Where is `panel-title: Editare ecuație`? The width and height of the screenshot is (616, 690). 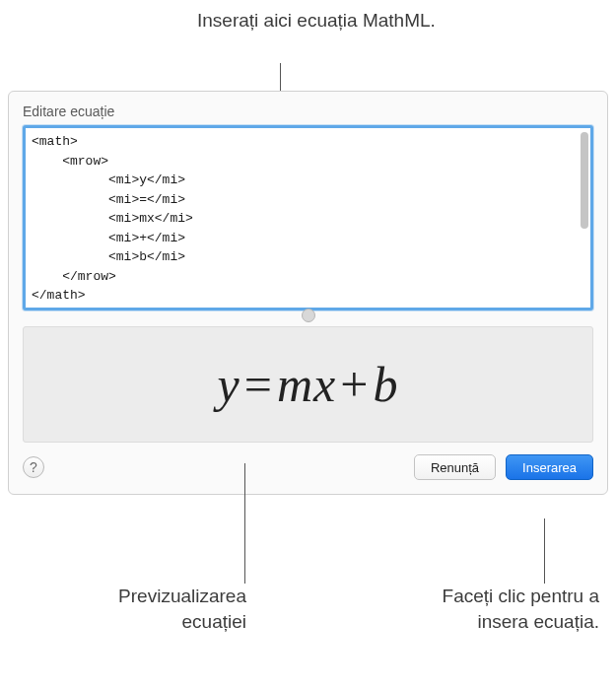 panel-title: Editare ecuație is located at coordinates (308, 111).